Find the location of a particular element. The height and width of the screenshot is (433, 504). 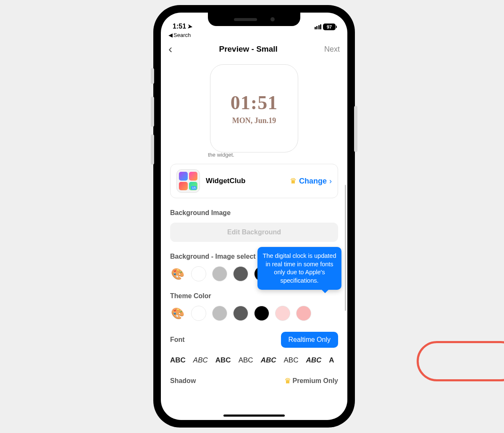

theme-swatch-white is located at coordinates (199, 313).